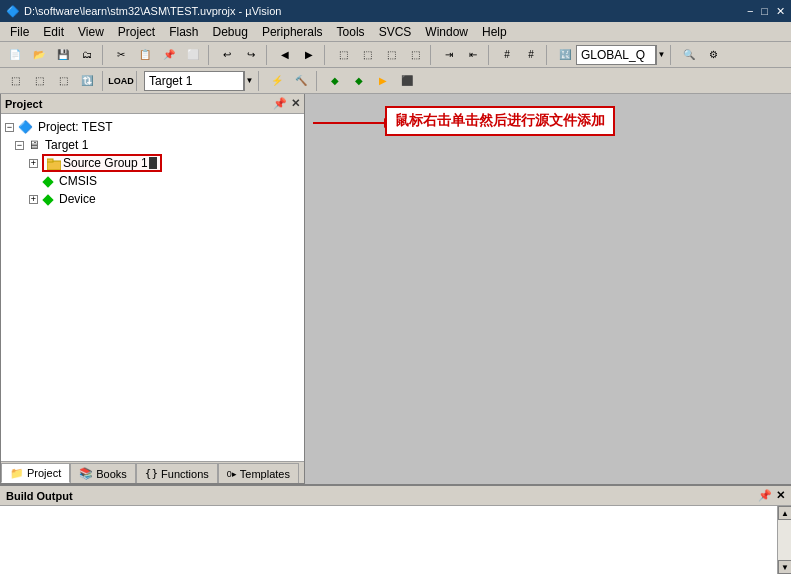 This screenshot has width=791, height=574. What do you see at coordinates (20, 146) in the screenshot?
I see `expand-icon-target: −` at bounding box center [20, 146].